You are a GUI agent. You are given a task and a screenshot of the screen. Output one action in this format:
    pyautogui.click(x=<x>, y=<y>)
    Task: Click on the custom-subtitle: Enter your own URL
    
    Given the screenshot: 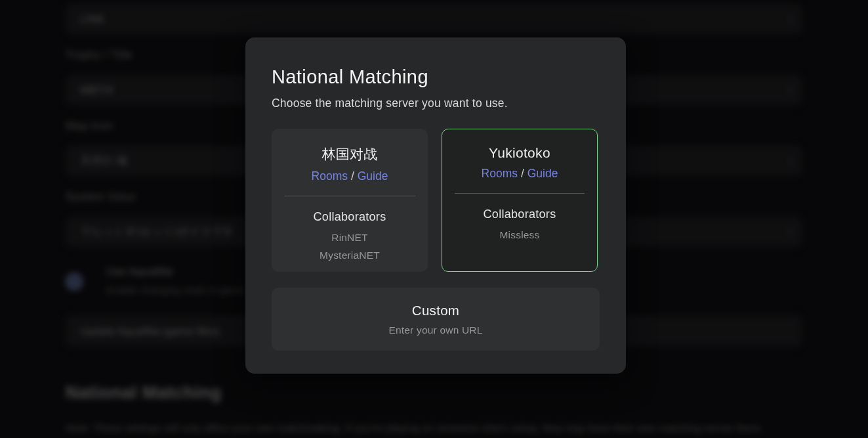 What is the action you would take?
    pyautogui.click(x=436, y=330)
    